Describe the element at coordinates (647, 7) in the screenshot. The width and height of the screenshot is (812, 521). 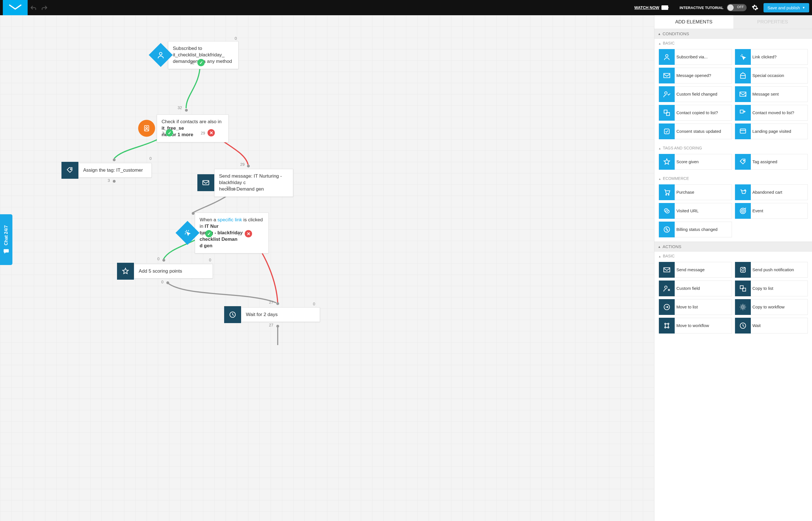
I see `watch-now-link: WATCH NOW` at that location.